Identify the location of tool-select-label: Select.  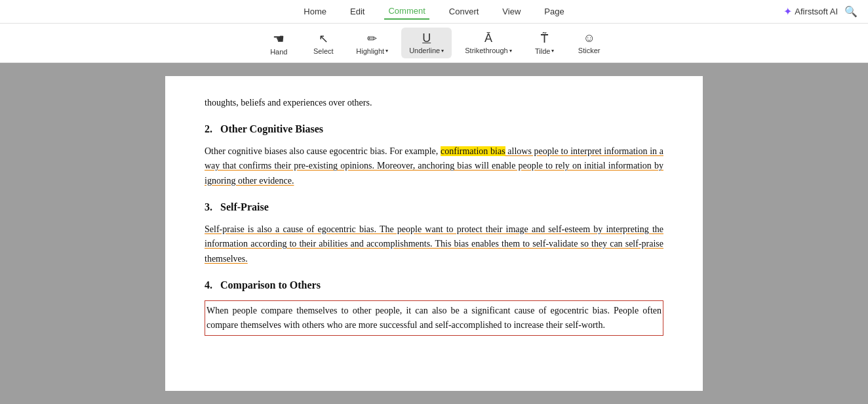
(324, 51).